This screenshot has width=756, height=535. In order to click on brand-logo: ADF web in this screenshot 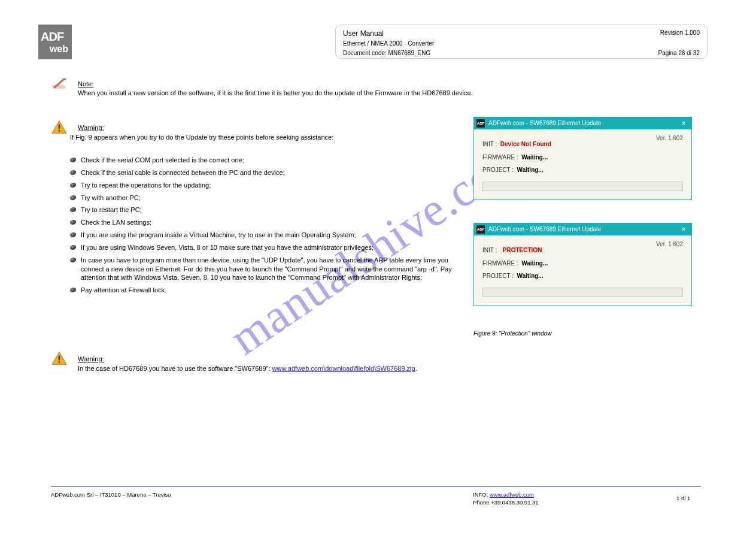, I will do `click(55, 42)`.